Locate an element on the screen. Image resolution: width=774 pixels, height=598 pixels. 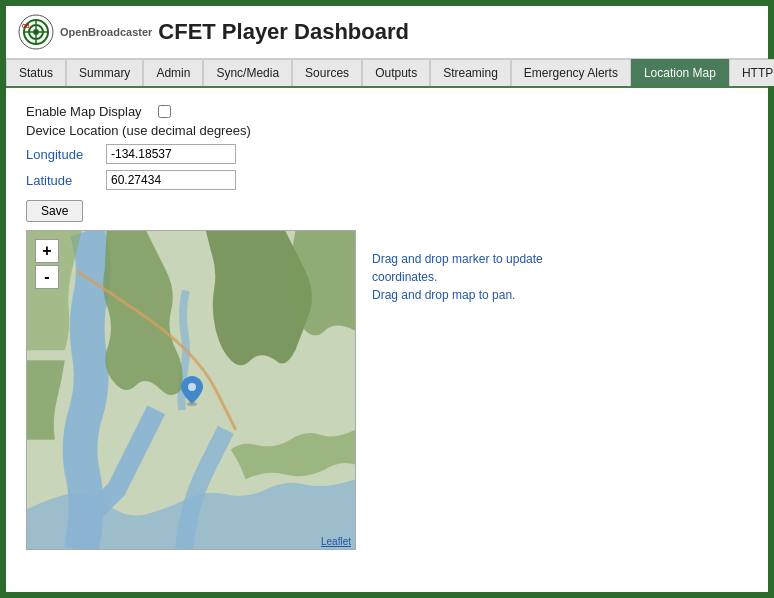
logo-icon: OB is located at coordinates (36, 32).